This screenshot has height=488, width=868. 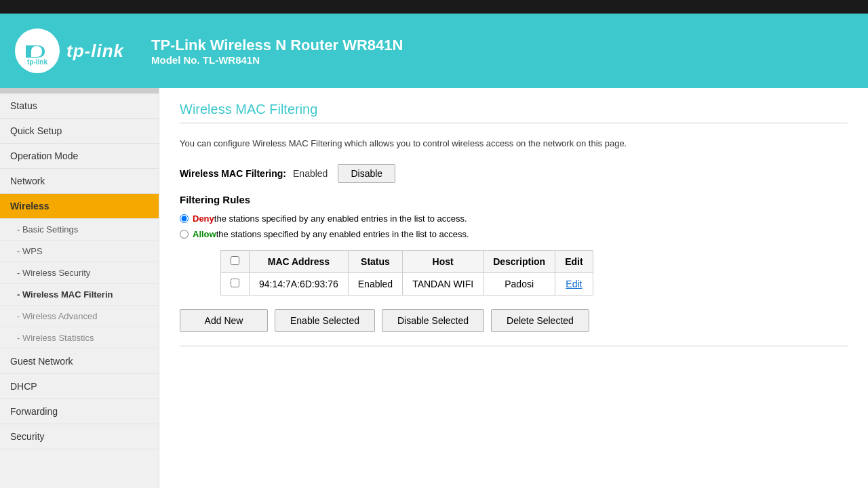 I want to click on row-description: Padosi, so click(x=519, y=283).